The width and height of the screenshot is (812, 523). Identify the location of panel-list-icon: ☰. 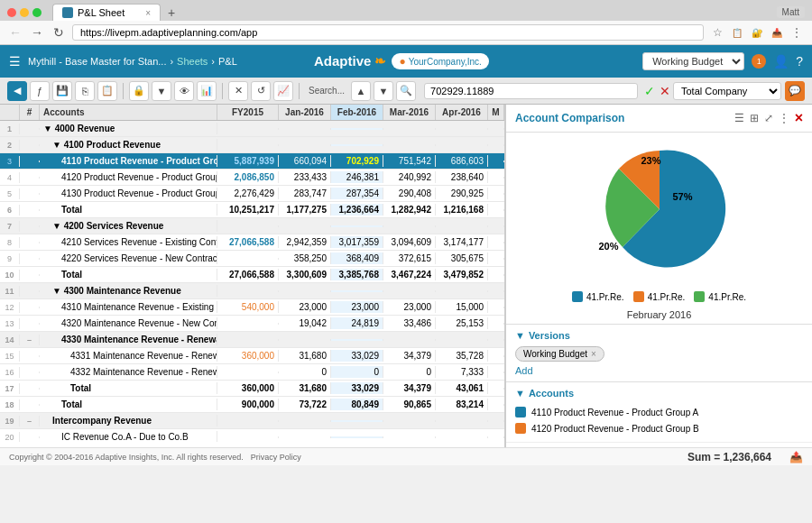
(740, 118).